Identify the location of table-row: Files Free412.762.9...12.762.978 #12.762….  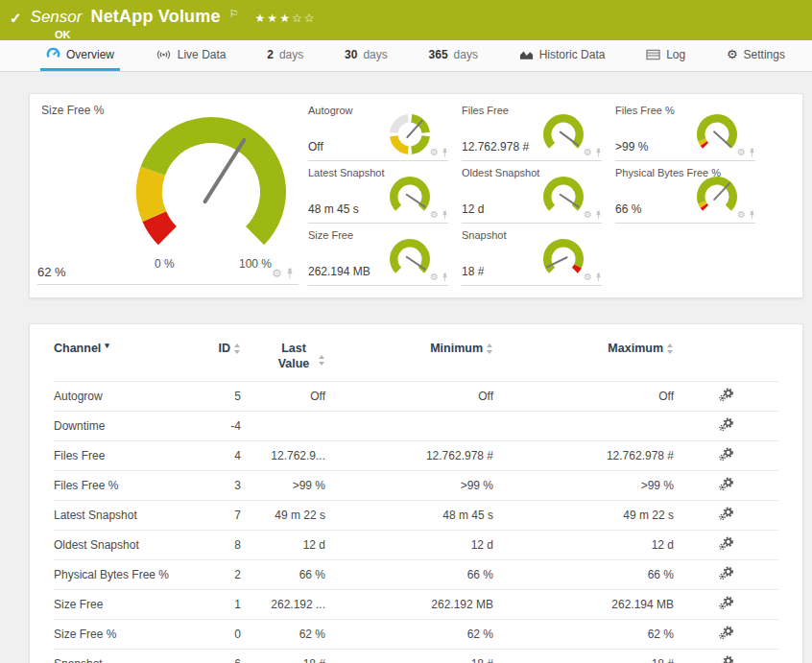
(417, 457).